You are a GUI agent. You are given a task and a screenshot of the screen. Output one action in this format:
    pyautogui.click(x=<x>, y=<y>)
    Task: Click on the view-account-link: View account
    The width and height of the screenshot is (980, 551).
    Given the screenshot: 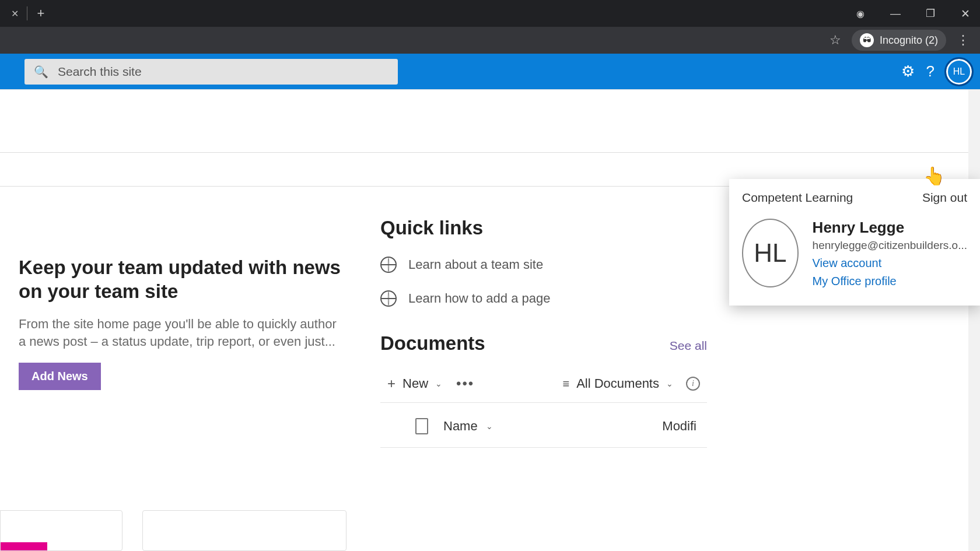 What is the action you would take?
    pyautogui.click(x=890, y=264)
    